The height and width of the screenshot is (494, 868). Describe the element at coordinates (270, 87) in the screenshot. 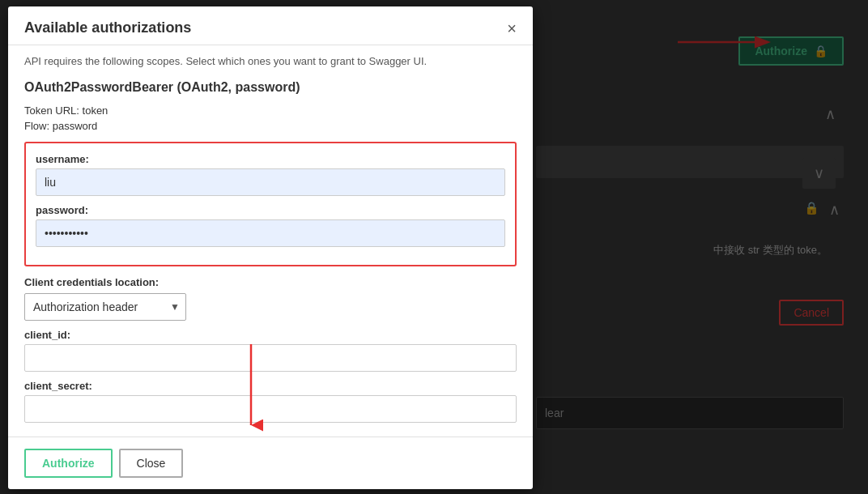

I see `oauth-section-title: OAuth2PasswordBearer (OAuth2, password)` at that location.